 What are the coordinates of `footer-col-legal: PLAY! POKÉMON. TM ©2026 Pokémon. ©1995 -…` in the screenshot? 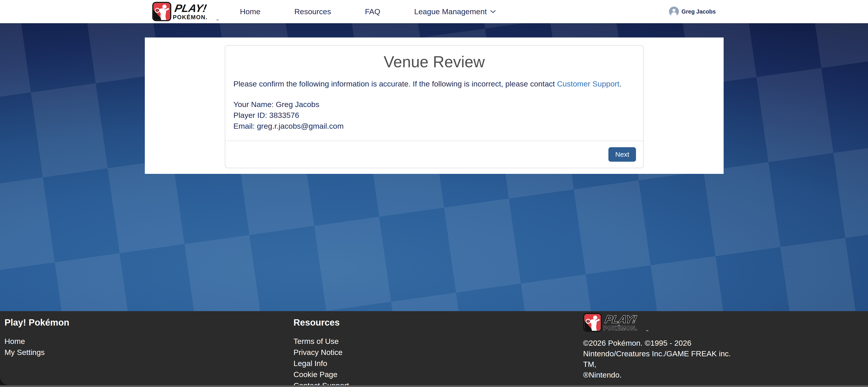 It's located at (662, 346).